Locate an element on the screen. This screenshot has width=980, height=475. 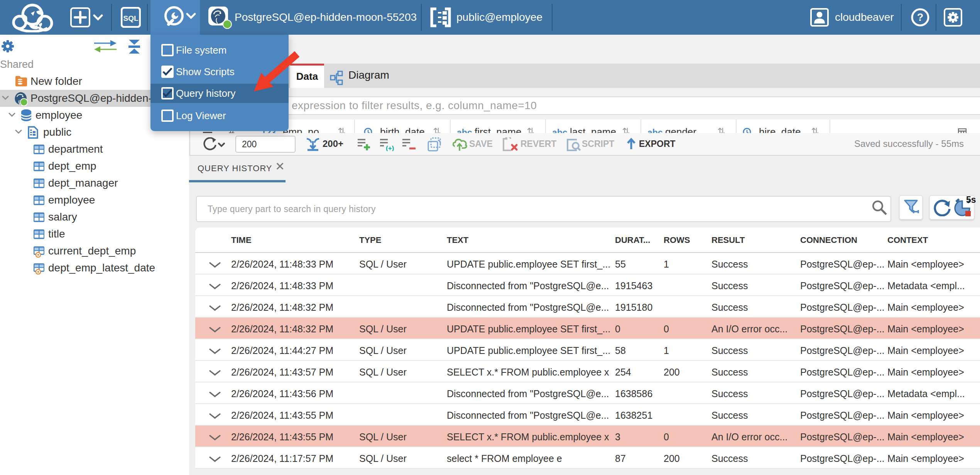
svg-text: SQL is located at coordinates (130, 19).